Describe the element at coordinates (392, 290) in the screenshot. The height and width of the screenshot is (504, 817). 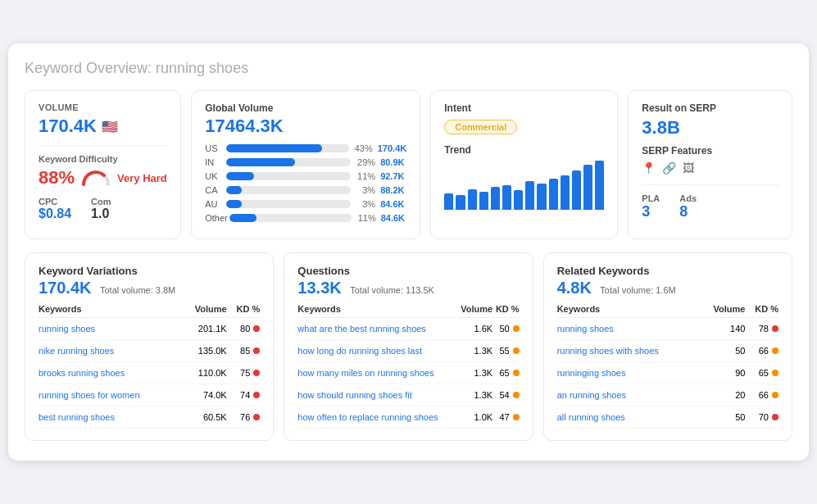
I see `q-total-volume: Total volume: 113.5K` at that location.